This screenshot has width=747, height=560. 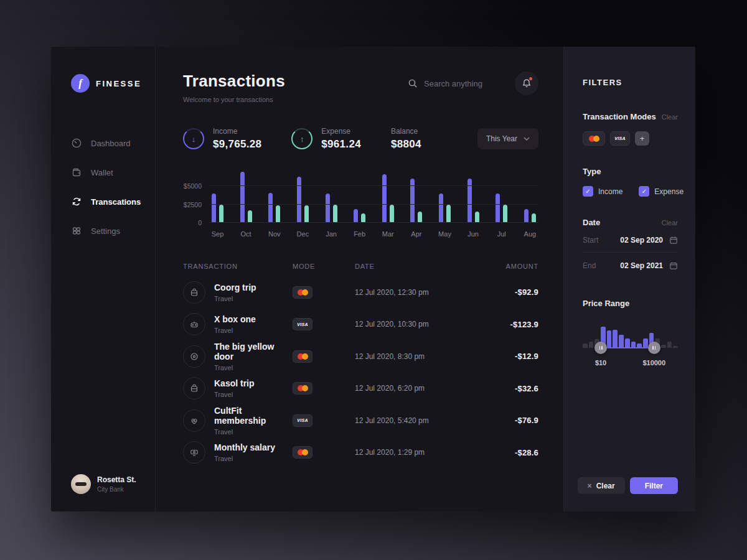 What do you see at coordinates (361, 453) in the screenshot?
I see `table-row: Monthly salary Travel 12 Jul 2020, 1:29 …` at bounding box center [361, 453].